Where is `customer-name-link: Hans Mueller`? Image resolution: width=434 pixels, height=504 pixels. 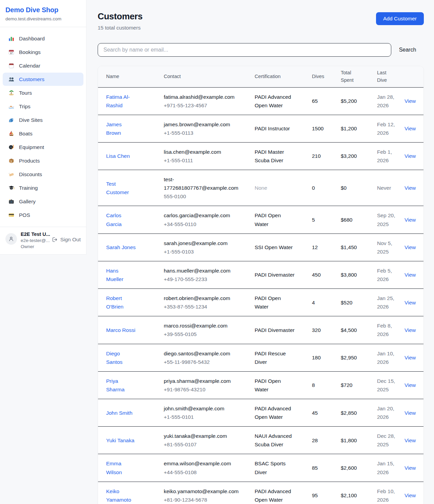
customer-name-link: Hans Mueller is located at coordinates (127, 275).